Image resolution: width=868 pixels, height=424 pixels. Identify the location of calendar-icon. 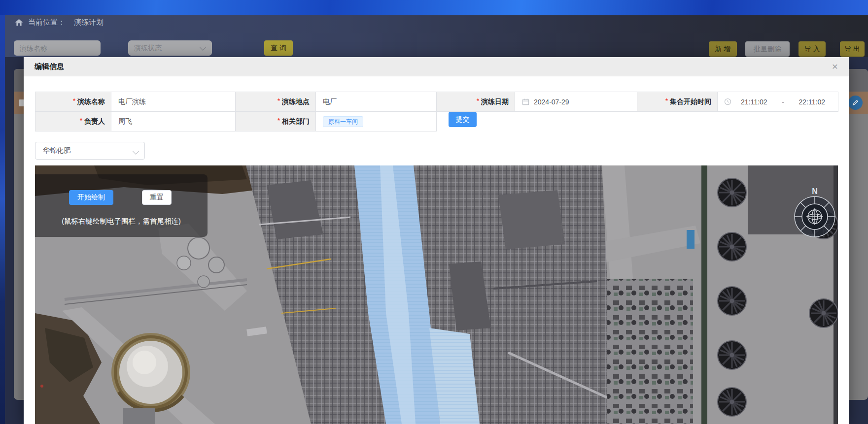
(525, 101).